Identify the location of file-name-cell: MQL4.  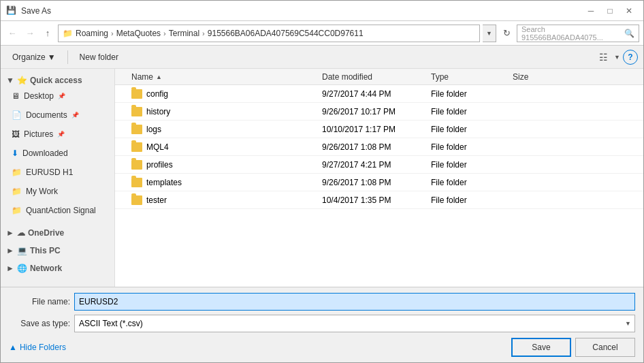
(220, 147).